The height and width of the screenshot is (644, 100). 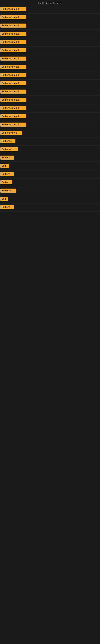 I want to click on bottleneck-result-badge: Bott, so click(x=4, y=199).